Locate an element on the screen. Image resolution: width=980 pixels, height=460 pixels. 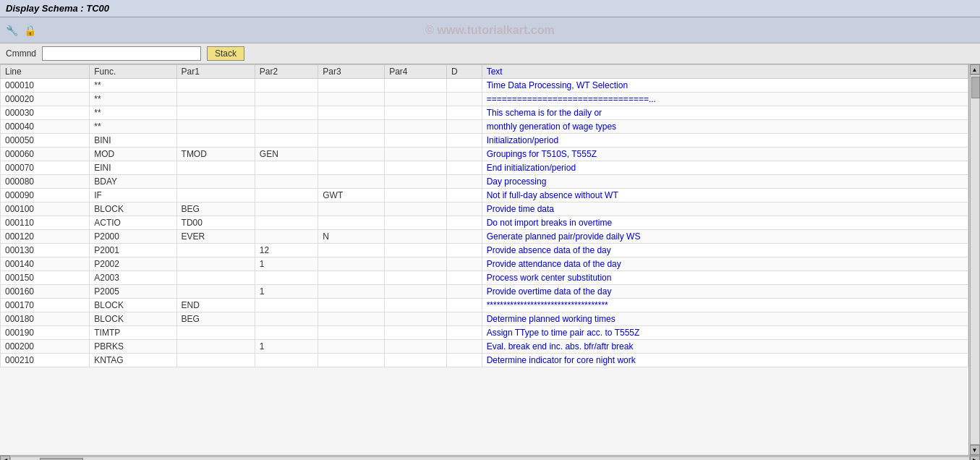
table-row: 000180BLOCKBEGDetermine planned working … is located at coordinates (485, 320).